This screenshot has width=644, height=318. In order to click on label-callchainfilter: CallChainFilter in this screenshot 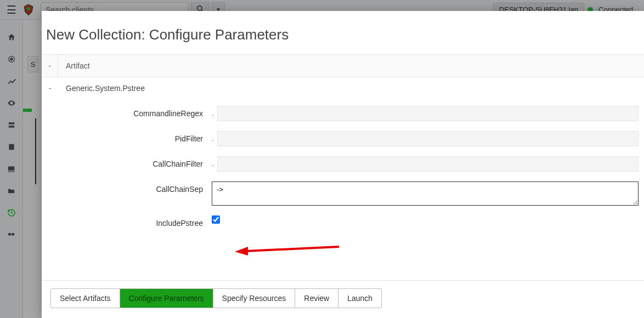, I will do `click(129, 162)`.